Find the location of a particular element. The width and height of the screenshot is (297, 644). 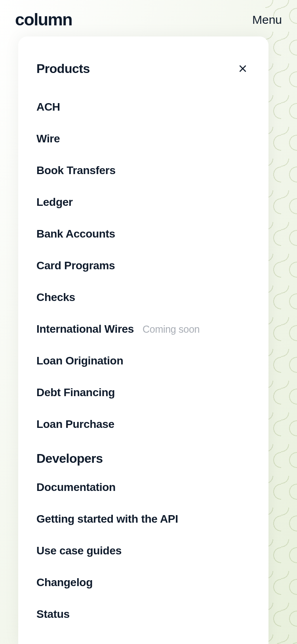

background-pattern is located at coordinates (281, 322).